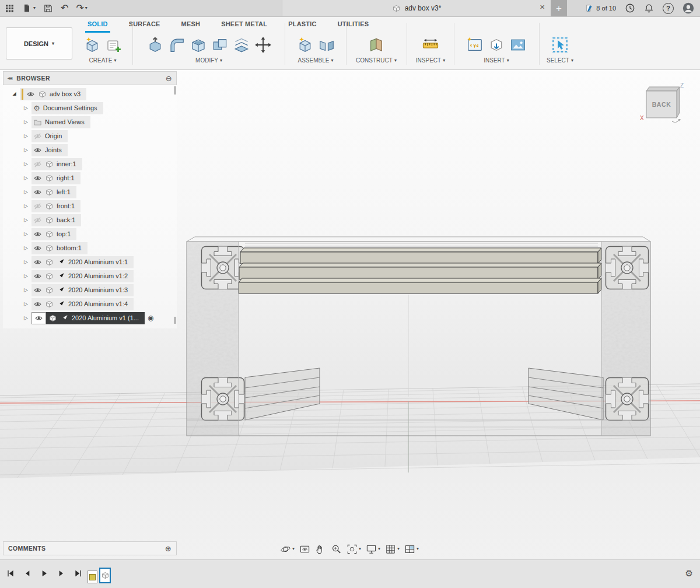 The height and width of the screenshot is (588, 700). What do you see at coordinates (496, 61) in the screenshot?
I see `insert-menu: INSERT▾` at bounding box center [496, 61].